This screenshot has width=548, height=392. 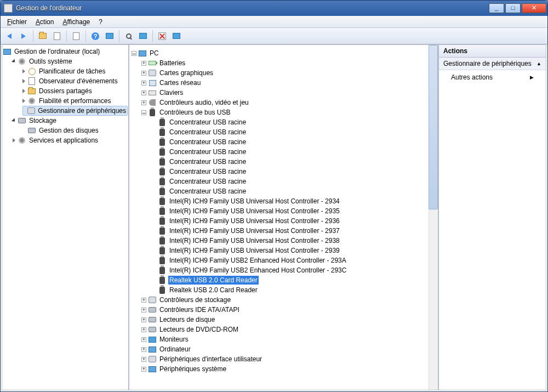 I want to click on network-adapters-node: +Cartes réseau, so click(x=284, y=83).